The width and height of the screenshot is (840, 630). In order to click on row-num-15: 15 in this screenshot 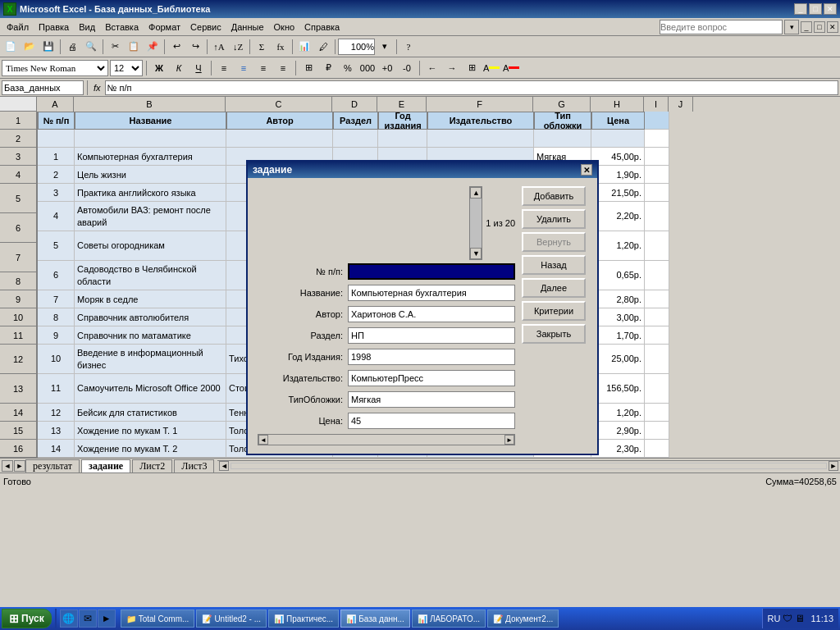, I will do `click(18, 431)`.